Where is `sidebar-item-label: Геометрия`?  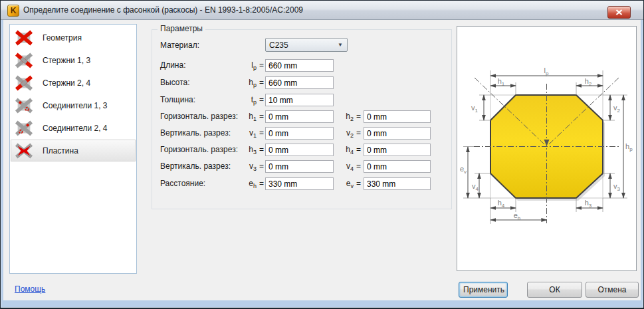 sidebar-item-label: Геометрия is located at coordinates (62, 38).